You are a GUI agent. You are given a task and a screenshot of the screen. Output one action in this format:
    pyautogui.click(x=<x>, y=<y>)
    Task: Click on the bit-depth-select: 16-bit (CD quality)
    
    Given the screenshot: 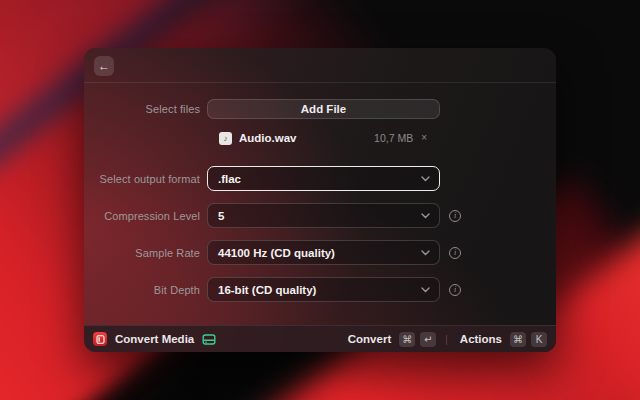 What is the action you would take?
    pyautogui.click(x=324, y=290)
    